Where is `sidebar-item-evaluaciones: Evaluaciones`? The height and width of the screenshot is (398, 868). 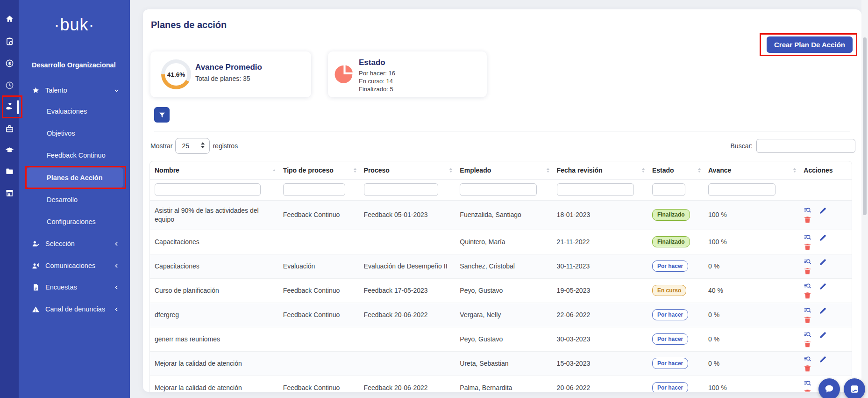
sidebar-item-evaluaciones: Evaluaciones is located at coordinates (75, 111).